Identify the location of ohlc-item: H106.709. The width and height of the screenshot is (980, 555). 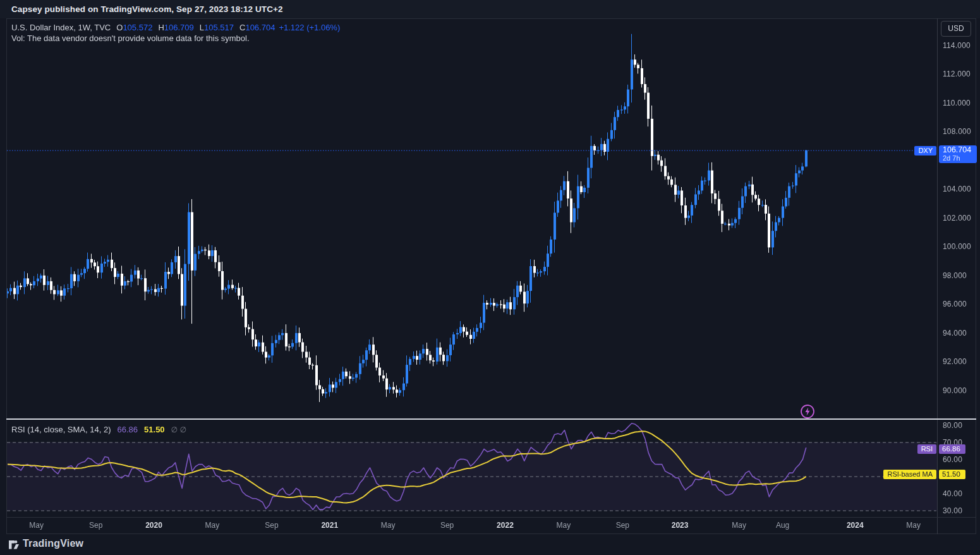
(176, 28).